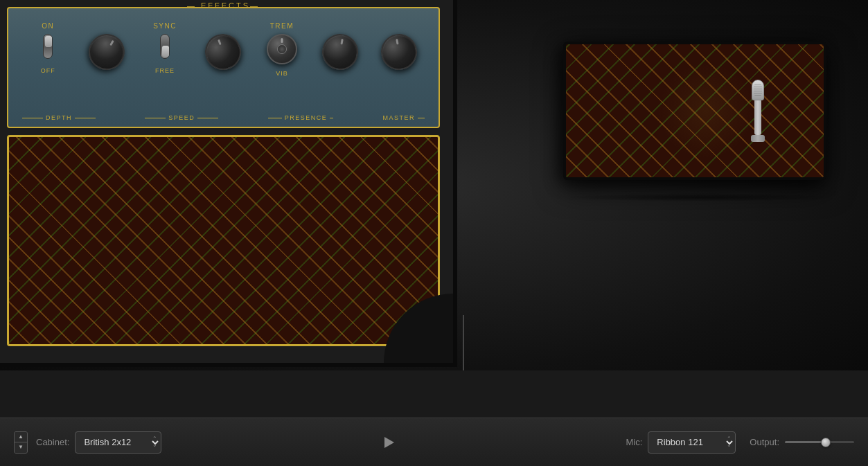  I want to click on on-off-group: ON OFF, so click(48, 48).